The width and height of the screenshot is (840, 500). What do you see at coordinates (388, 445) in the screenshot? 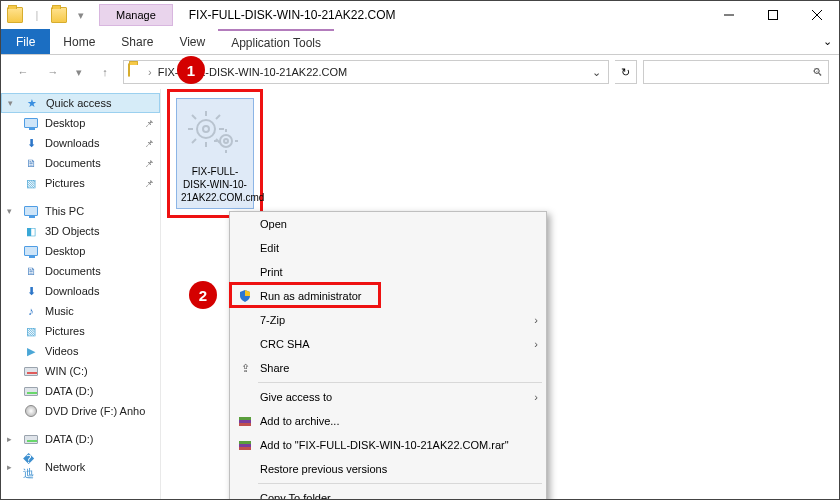
I see `ctx-add-to-rar: Add to "FIX-FULL-DISK-WIN-10-21AK22.COM.…` at bounding box center [388, 445].